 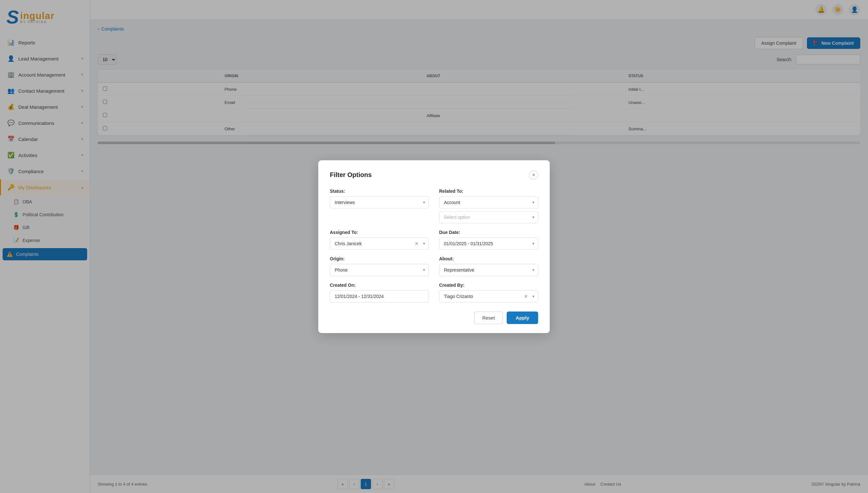 What do you see at coordinates (526, 297) in the screenshot?
I see `clear-created-by-icon: ✕` at bounding box center [526, 297].